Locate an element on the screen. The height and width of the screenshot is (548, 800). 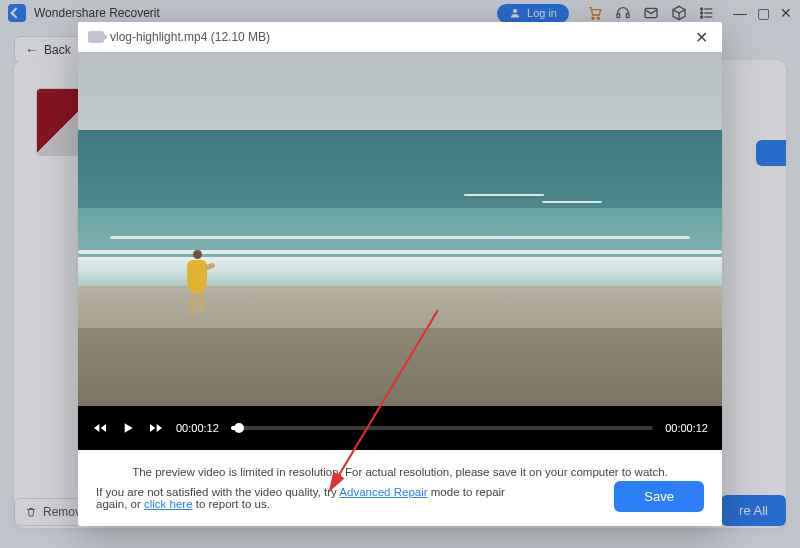
modal-filename: vlog-highlight.mp4 is located at coordinates (158, 37).